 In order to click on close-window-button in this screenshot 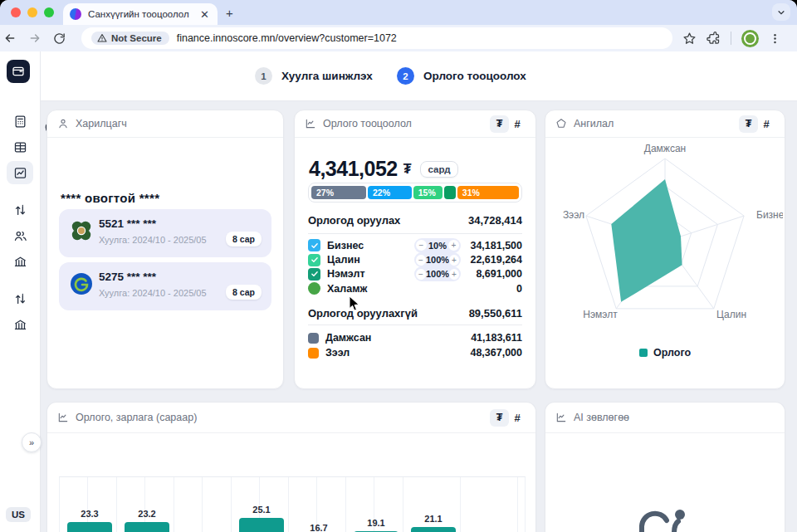, I will do `click(16, 12)`.